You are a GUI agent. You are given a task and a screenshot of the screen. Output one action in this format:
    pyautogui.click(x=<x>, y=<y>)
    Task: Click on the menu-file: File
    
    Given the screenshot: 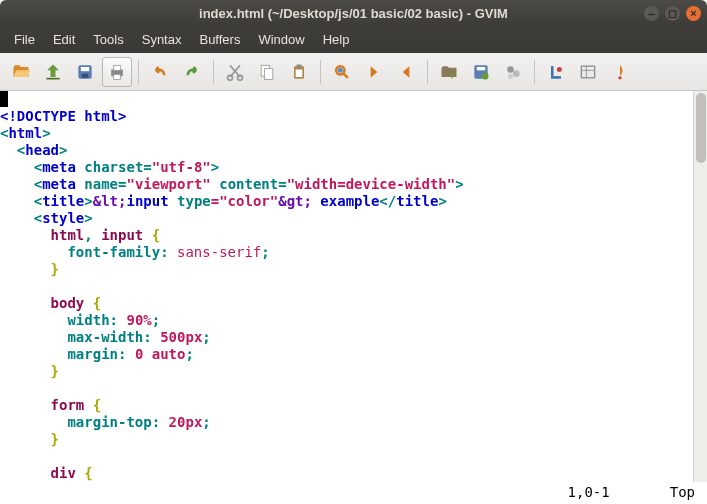 What is the action you would take?
    pyautogui.click(x=24, y=40)
    